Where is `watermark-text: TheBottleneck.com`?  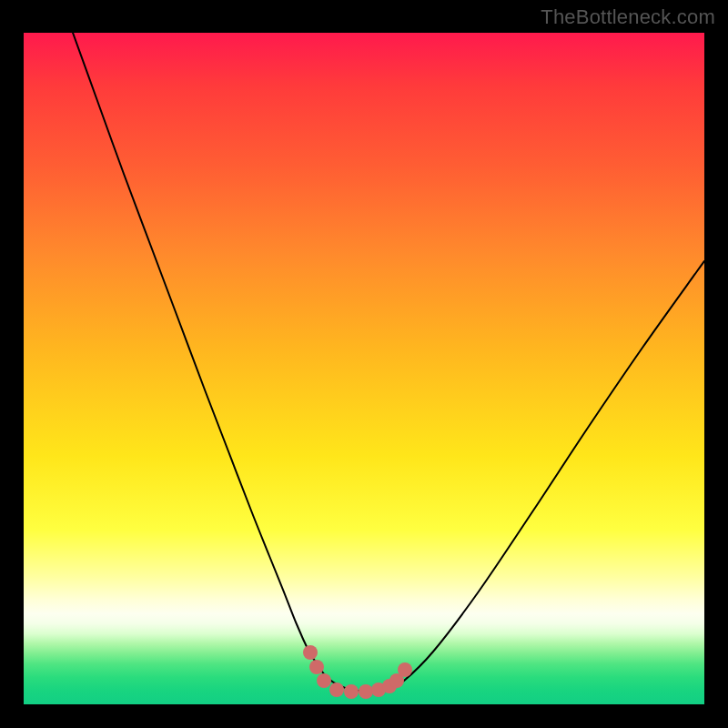
watermark-text: TheBottleneck.com is located at coordinates (628, 17).